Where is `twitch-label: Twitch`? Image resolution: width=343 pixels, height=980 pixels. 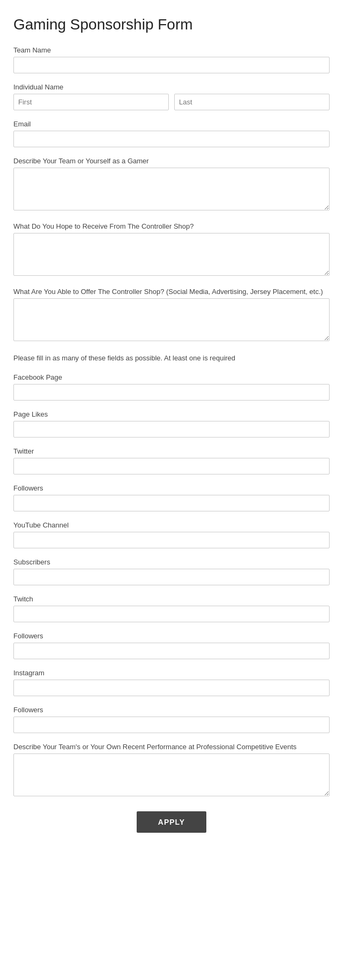
twitch-label: Twitch is located at coordinates (172, 599).